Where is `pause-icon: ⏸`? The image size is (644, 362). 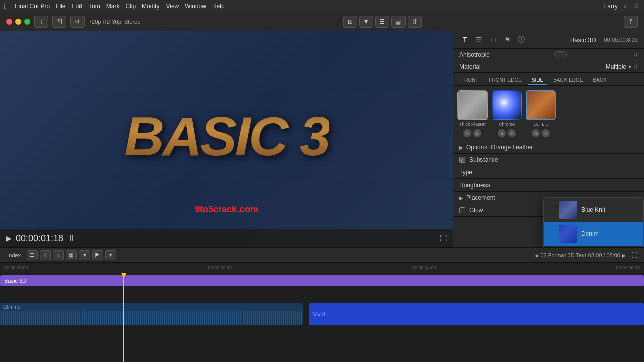
pause-icon: ⏸ is located at coordinates (71, 238).